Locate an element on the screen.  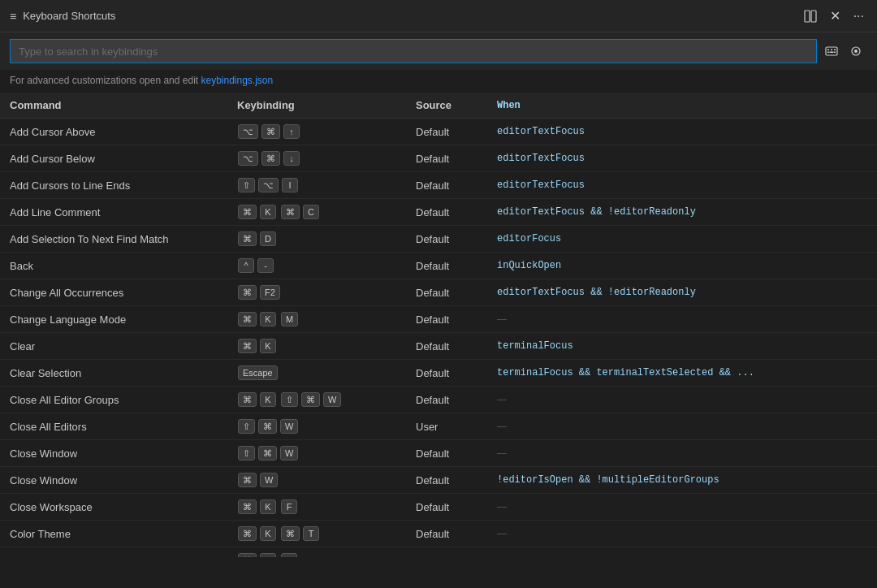
keybinding-cell: ⌘K ⌘C is located at coordinates (317, 213).